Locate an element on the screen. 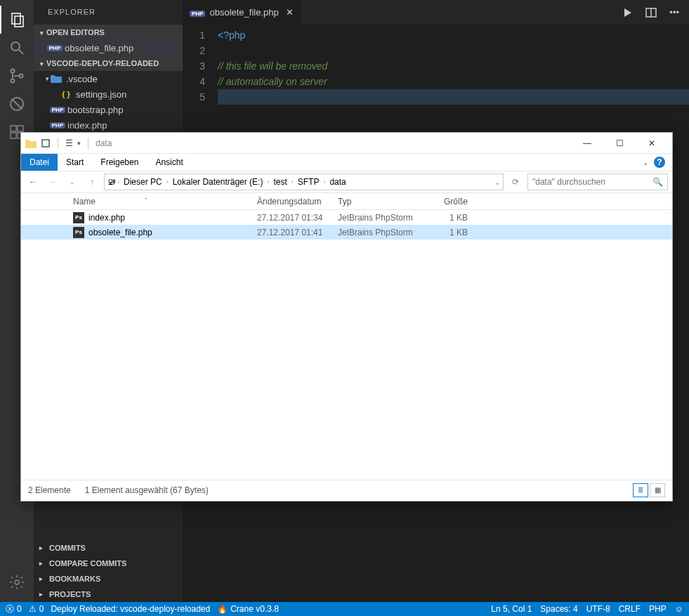 The width and height of the screenshot is (689, 616). back-button: ← is located at coordinates (33, 182).